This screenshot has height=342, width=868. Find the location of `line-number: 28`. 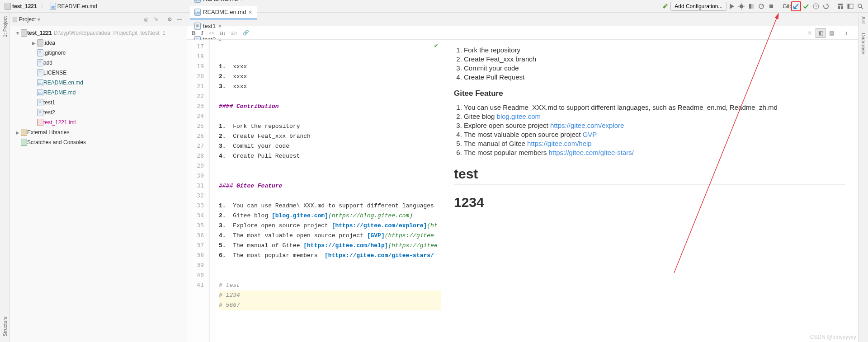

line-number: 28 is located at coordinates (195, 156).